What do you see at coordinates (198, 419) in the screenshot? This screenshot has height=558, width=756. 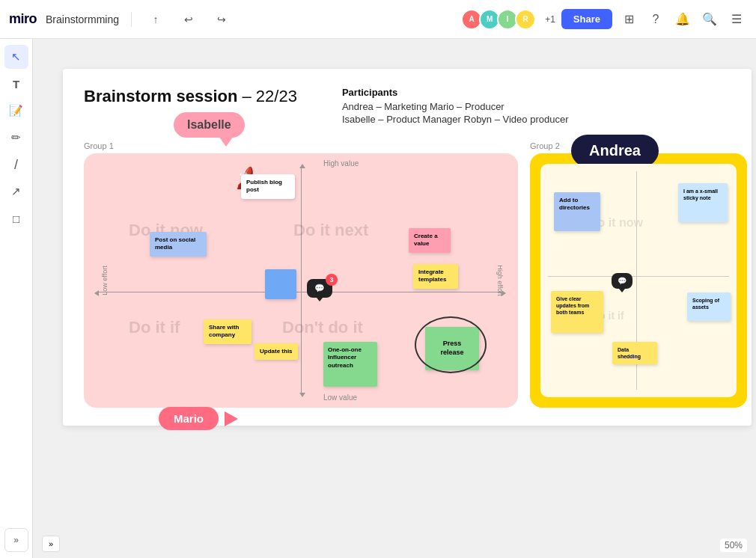 I see `mario-label: Mario` at bounding box center [198, 419].